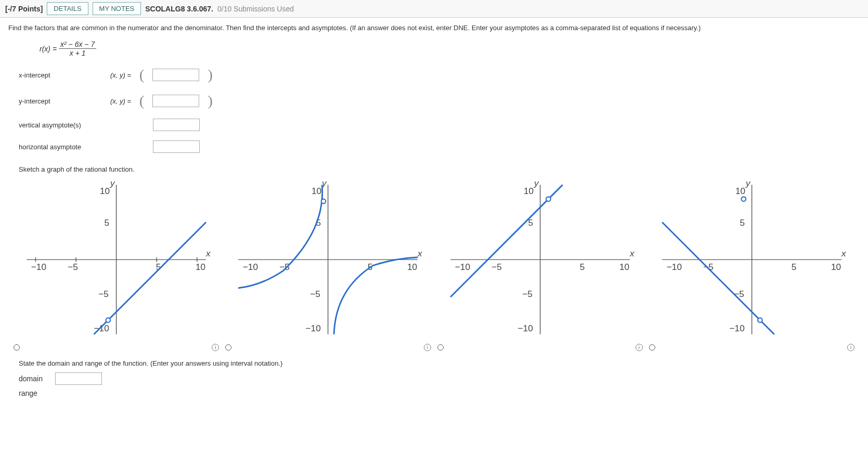 The image size is (868, 452). What do you see at coordinates (434, 9) in the screenshot?
I see `question-header: [-/7 Points] DETAILS MY NOTES SCOLALG8 3…` at bounding box center [434, 9].